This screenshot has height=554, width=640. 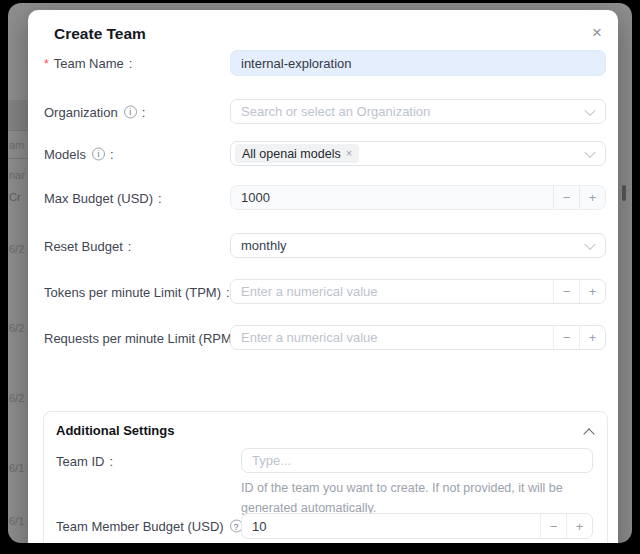 What do you see at coordinates (417, 460) in the screenshot?
I see `team-id-input` at bounding box center [417, 460].